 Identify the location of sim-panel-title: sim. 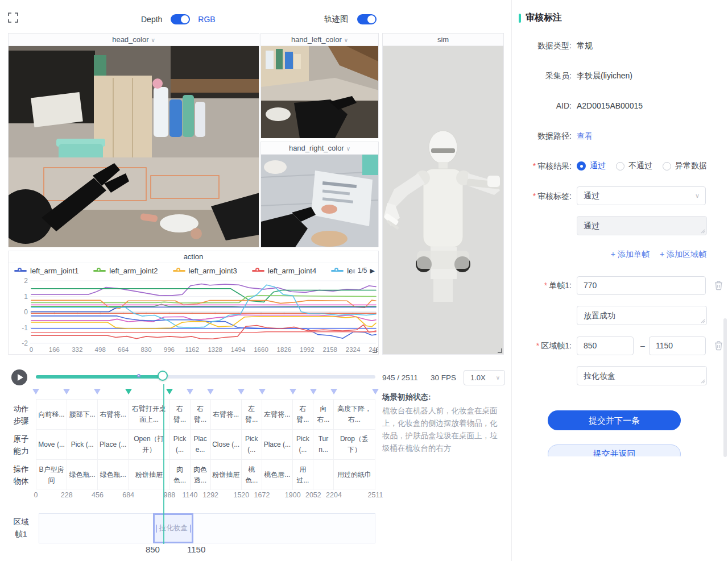
(443, 40).